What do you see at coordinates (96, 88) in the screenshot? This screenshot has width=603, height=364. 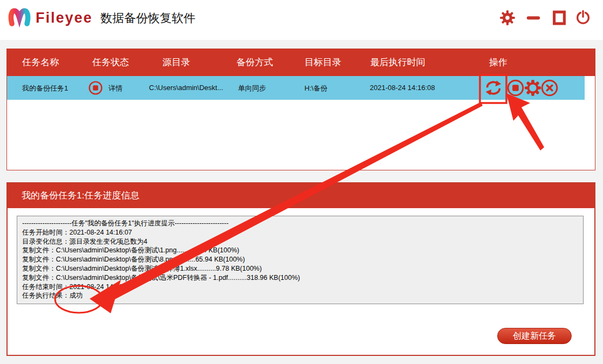 I see `status-stop-icon` at bounding box center [96, 88].